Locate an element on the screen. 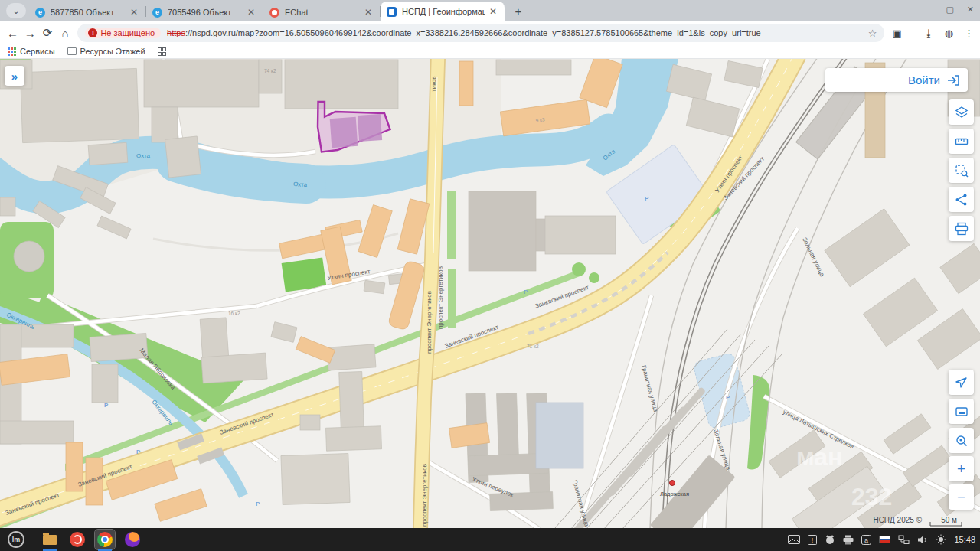 The image size is (980, 551). printer-icon is located at coordinates (962, 229).